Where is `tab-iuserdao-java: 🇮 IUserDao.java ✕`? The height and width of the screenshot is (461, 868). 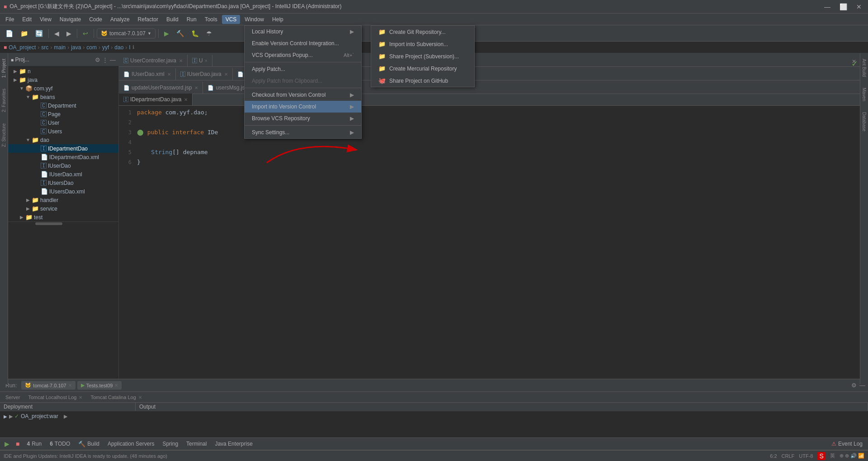 tab-iuserdao-java: 🇮 IUserDao.java ✕ is located at coordinates (204, 74).